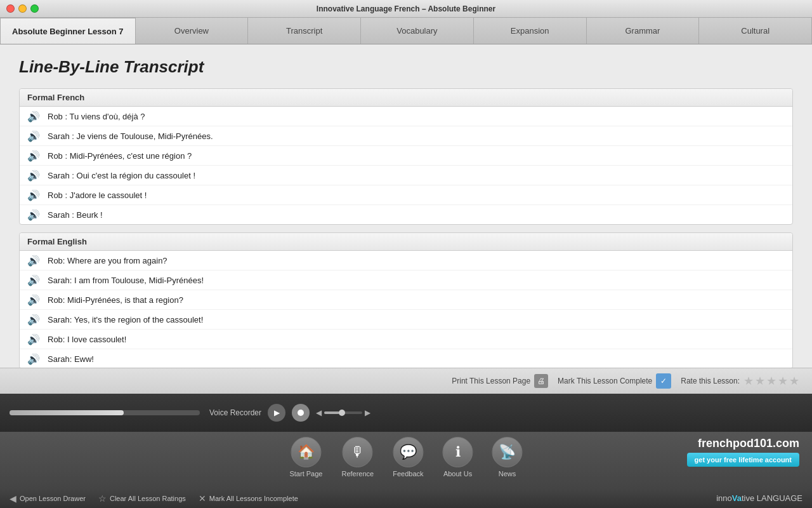 This screenshot has width=812, height=508. Describe the element at coordinates (358, 474) in the screenshot. I see `reference-label: Reference` at that location.